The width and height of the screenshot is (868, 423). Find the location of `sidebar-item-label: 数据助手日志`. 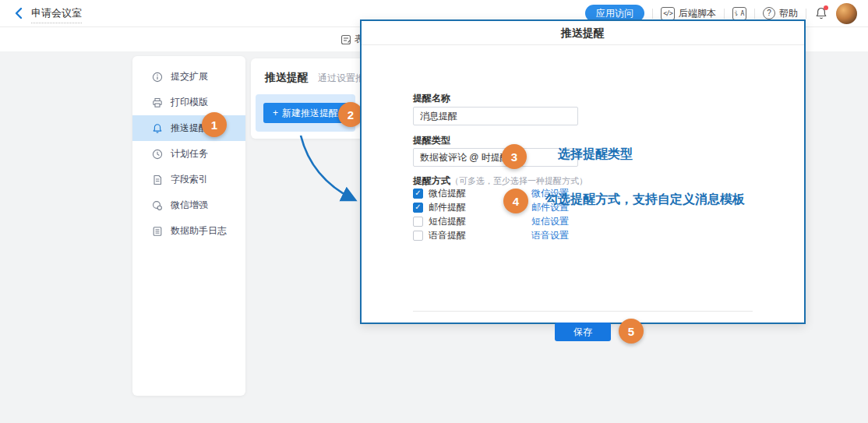

sidebar-item-label: 数据助手日志 is located at coordinates (199, 231).